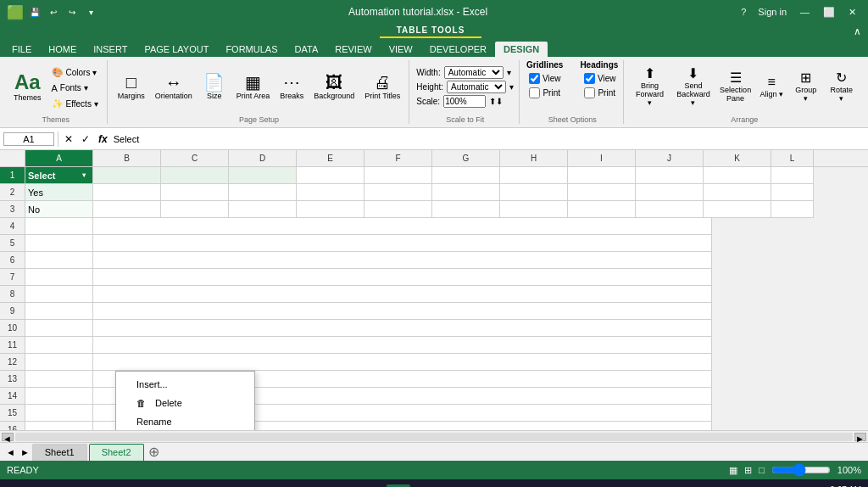 Image resolution: width=868 pixels, height=487 pixels. What do you see at coordinates (793, 193) in the screenshot?
I see `cell-l2` at bounding box center [793, 193].